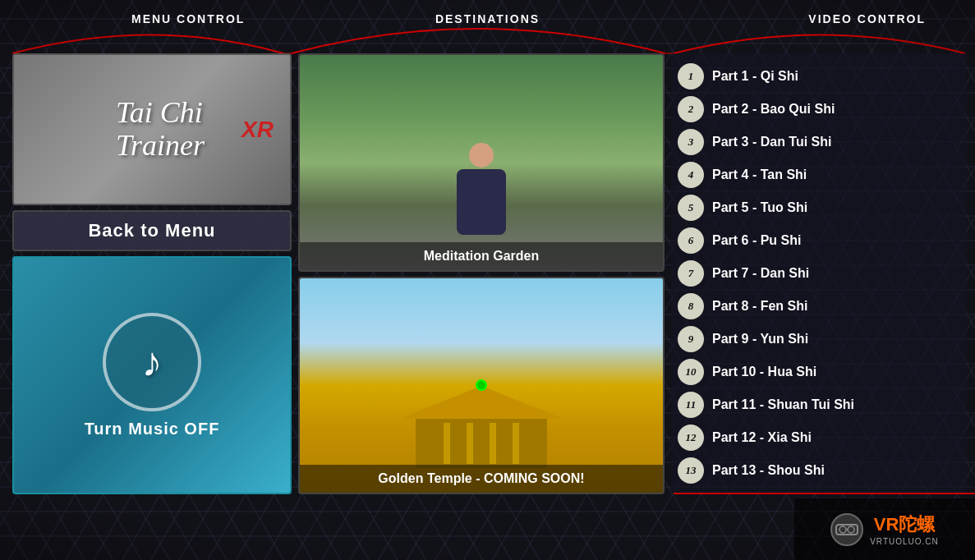  What do you see at coordinates (152, 362) in the screenshot?
I see `music-circle: ♪` at bounding box center [152, 362].